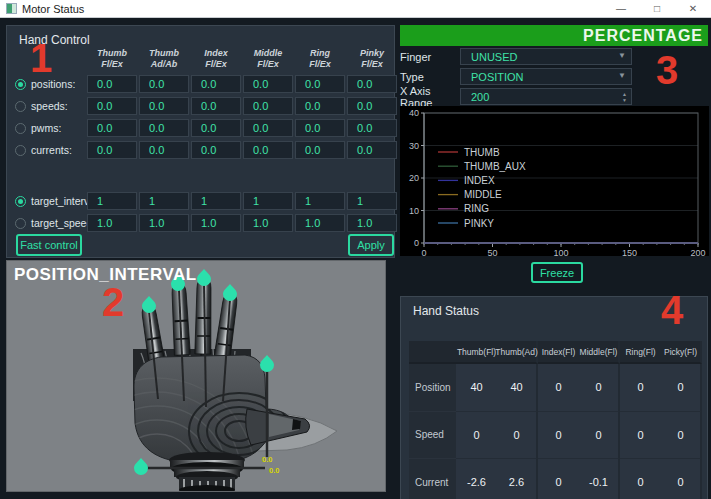  I want to click on row-label: pwms:, so click(46, 128).